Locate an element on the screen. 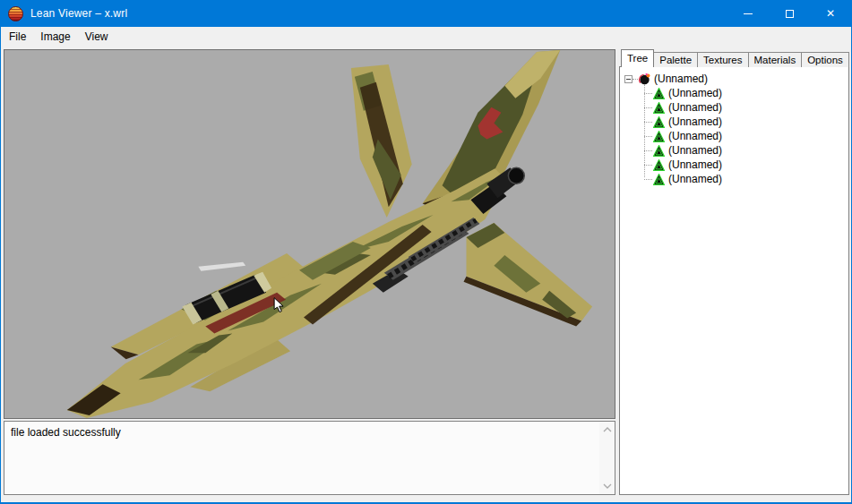  chevron-down-icon is located at coordinates (607, 486).